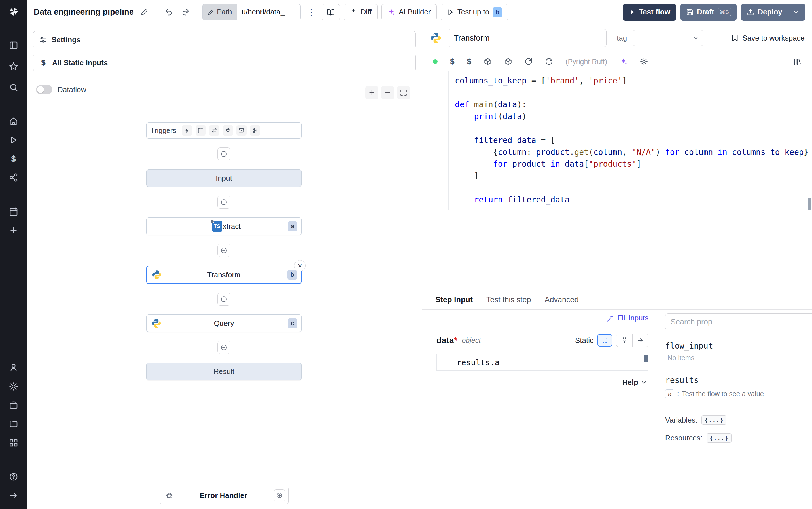 This screenshot has width=812, height=509. Describe the element at coordinates (186, 12) in the screenshot. I see `redo-button` at that location.